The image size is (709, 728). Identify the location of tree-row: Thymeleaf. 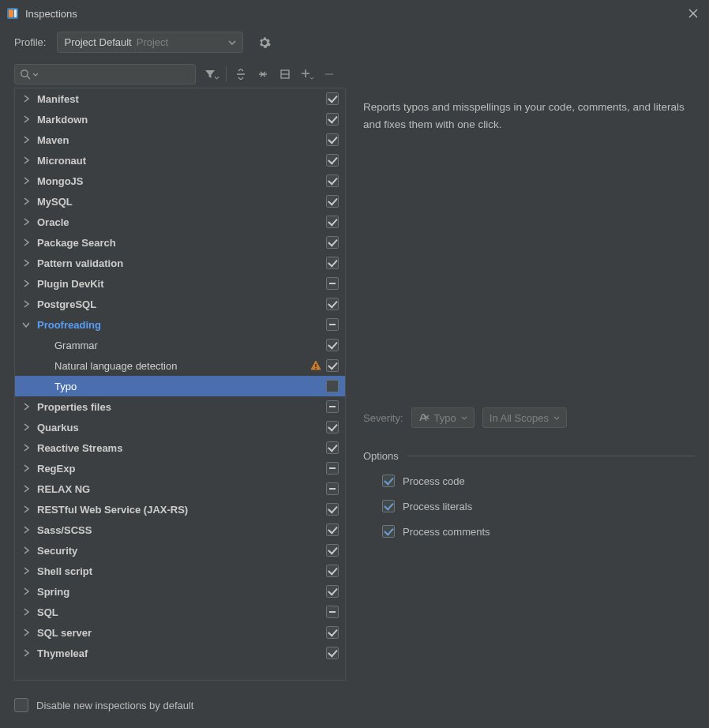
(180, 653).